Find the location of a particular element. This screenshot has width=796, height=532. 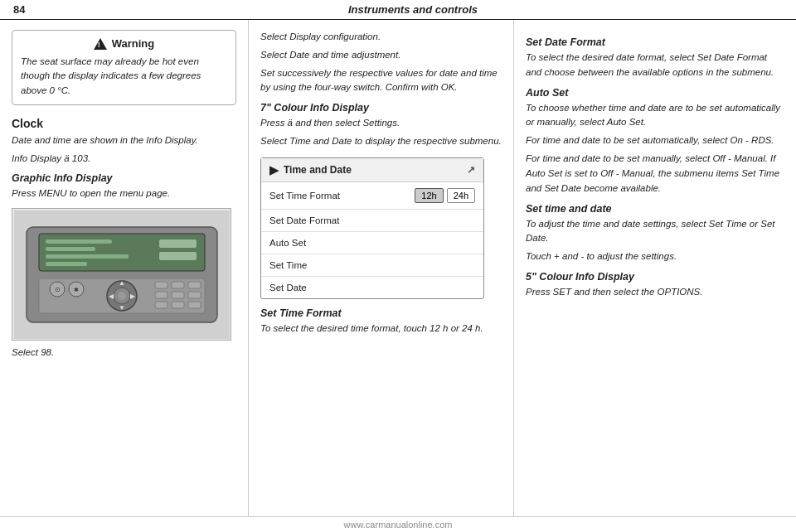

warning-label: Warning is located at coordinates (133, 43).